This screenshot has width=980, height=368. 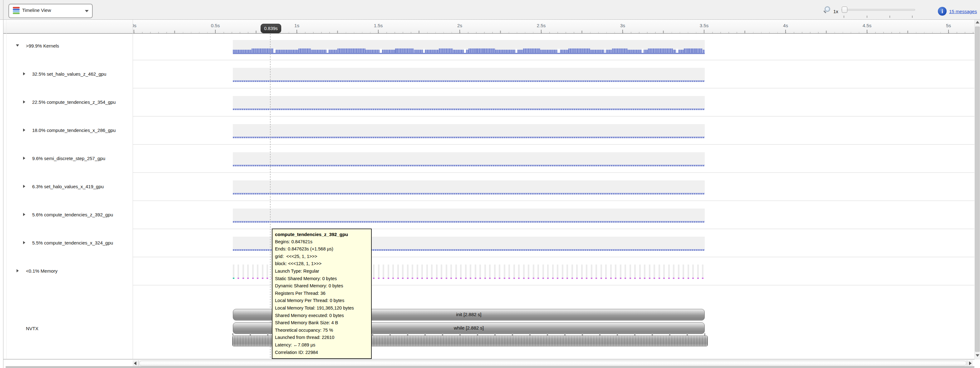 I want to click on tooltip-line: block: <<<128, 1, 1>>>, so click(x=322, y=264).